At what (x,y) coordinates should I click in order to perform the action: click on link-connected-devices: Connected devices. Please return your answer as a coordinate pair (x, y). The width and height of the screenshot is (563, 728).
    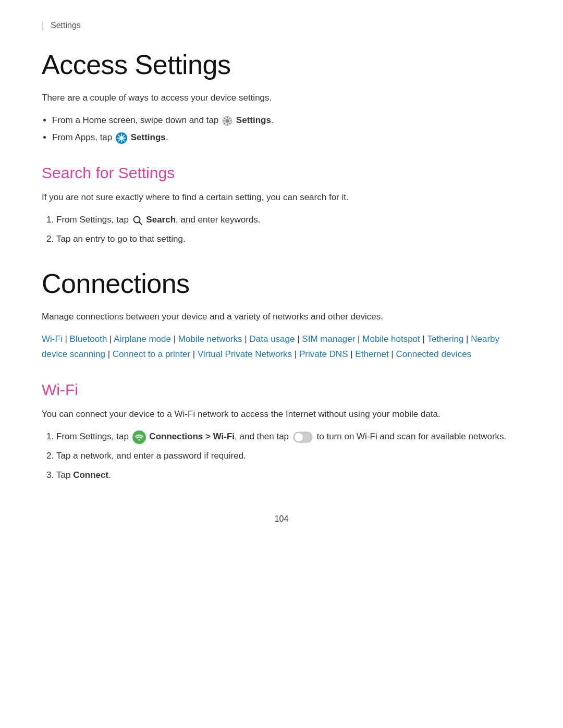
    Looking at the image, I should click on (434, 354).